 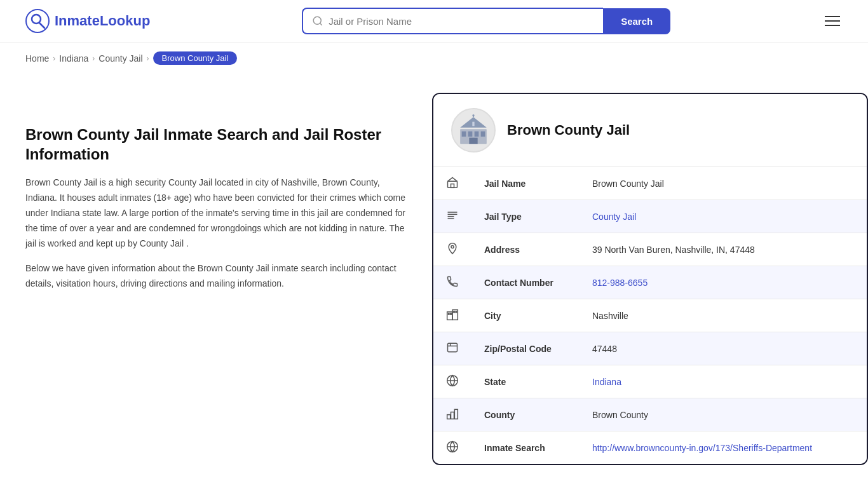 I want to click on breadcrumb-home: Home, so click(x=37, y=58).